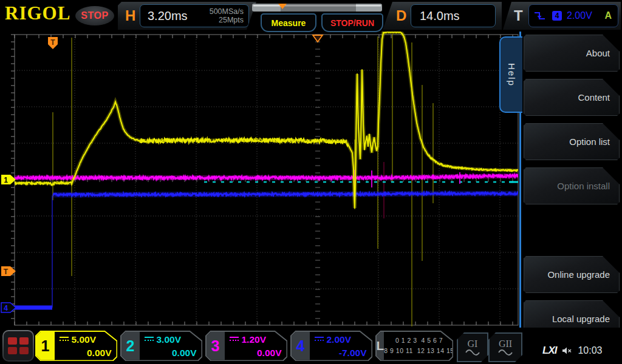 The image size is (622, 364). Describe the element at coordinates (511, 75) in the screenshot. I see `help-menu-tab: Help` at that location.